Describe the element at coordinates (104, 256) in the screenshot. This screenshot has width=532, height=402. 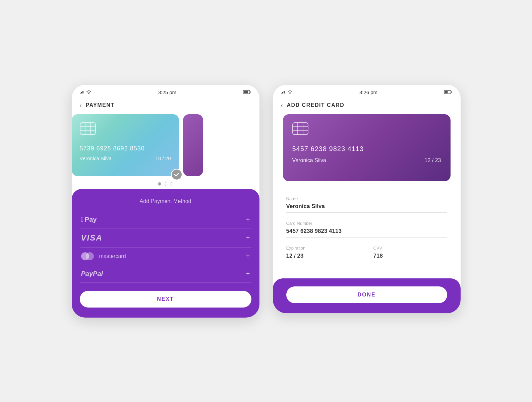
I see `mastercard-row: mastercard` at that location.